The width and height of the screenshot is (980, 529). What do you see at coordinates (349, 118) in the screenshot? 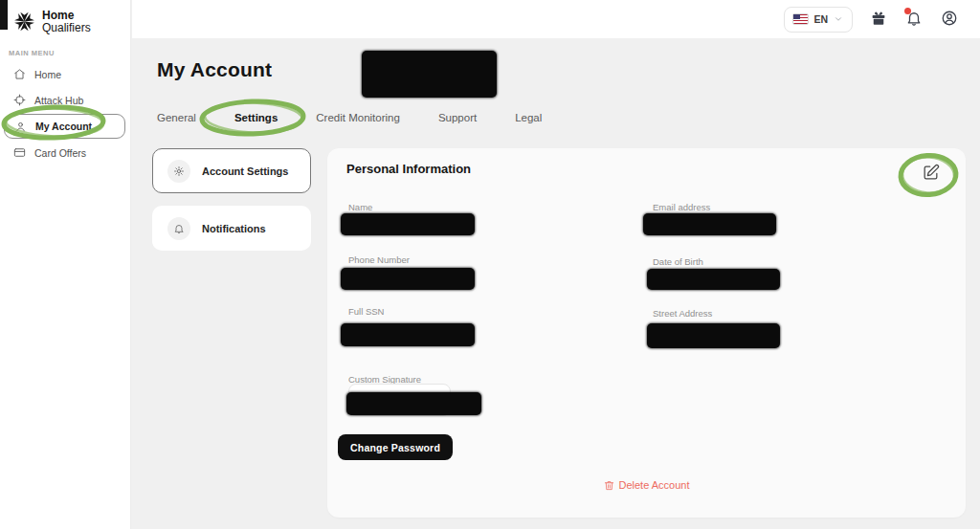
I see `tab-bar: General Settings Credit Monitoring Suppo…` at bounding box center [349, 118].